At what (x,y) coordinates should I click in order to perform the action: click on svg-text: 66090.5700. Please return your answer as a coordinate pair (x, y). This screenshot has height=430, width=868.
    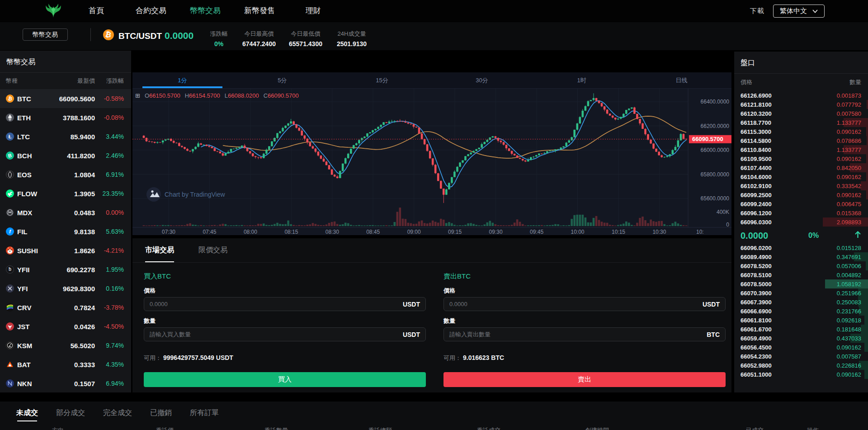
    Looking at the image, I should click on (708, 139).